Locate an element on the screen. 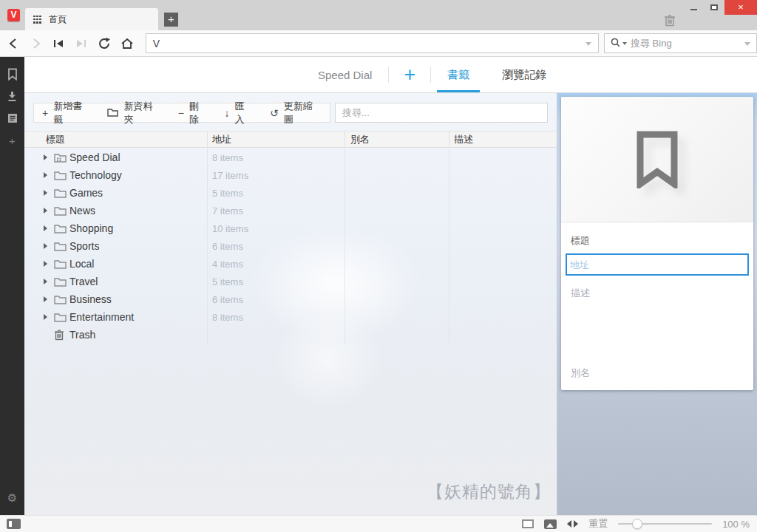  web-search-input is located at coordinates (693, 43).